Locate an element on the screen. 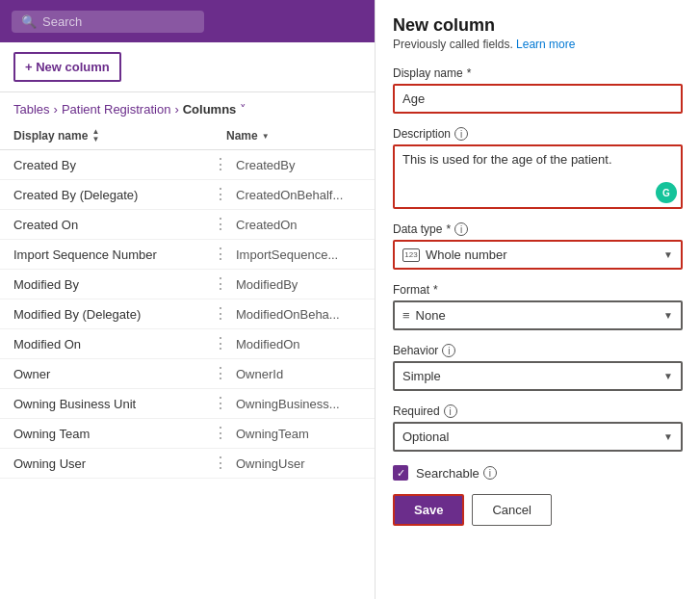 The height and width of the screenshot is (599, 700). row-internal-name: CreatedOn is located at coordinates (298, 225).